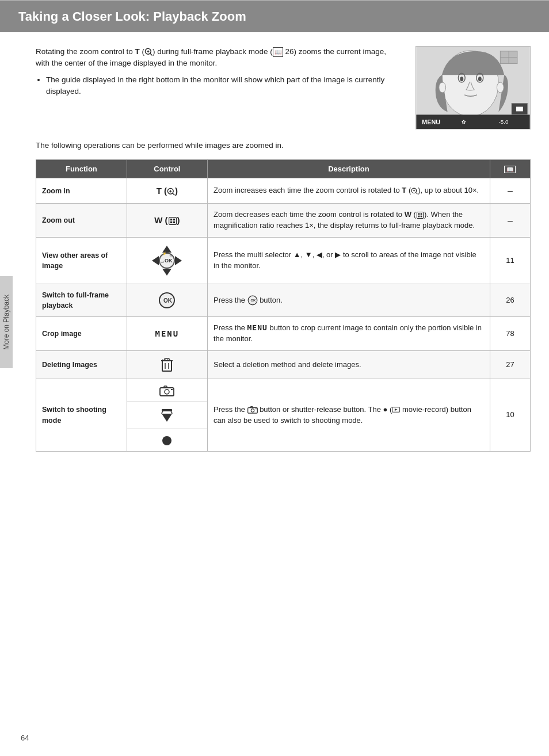  I want to click on intro-section: Rotating the zoom control to T () during…, so click(283, 87).